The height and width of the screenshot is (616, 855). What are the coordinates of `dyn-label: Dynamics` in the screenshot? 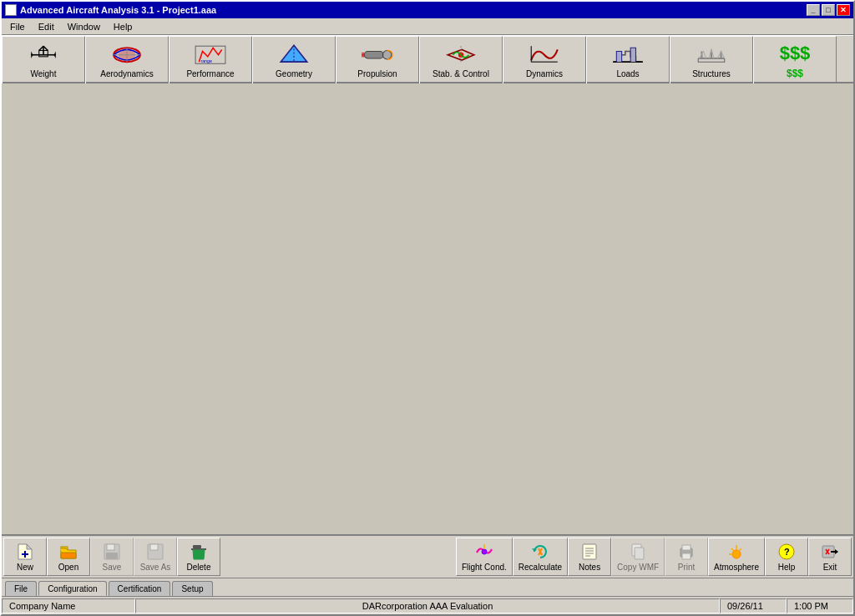 It's located at (544, 73).